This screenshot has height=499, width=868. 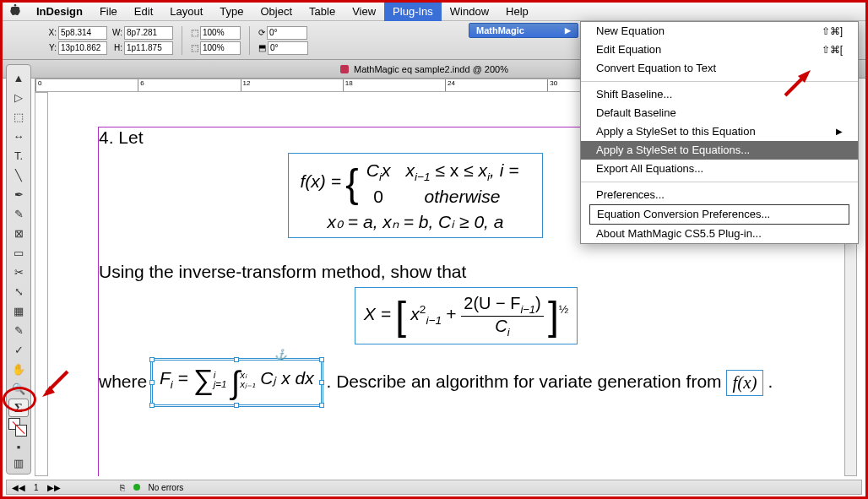 I want to click on equation-3-selected: ⚓ Fi = ∑ij=1 ∫xᵢxⱼ₋₁ Cⱼ x dx, so click(x=236, y=382).